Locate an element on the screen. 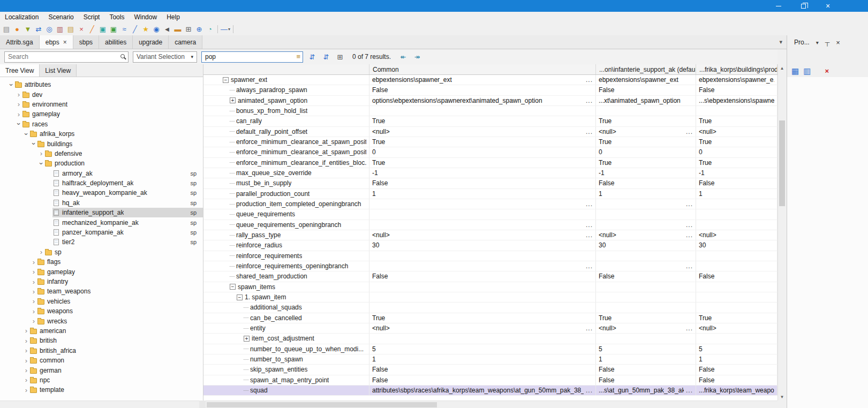 This screenshot has height=408, width=868. tab-camera: camera is located at coordinates (185, 42).